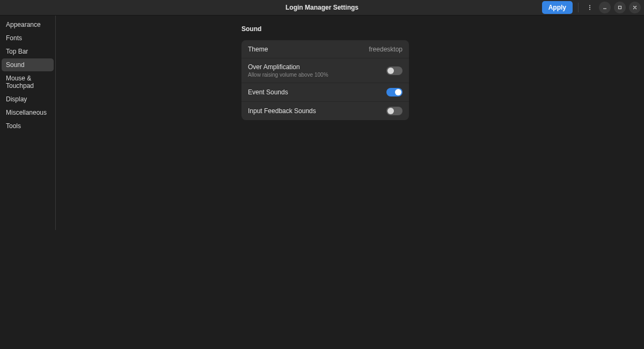 The height and width of the screenshot is (349, 644). I want to click on minimize-button, so click(605, 8).